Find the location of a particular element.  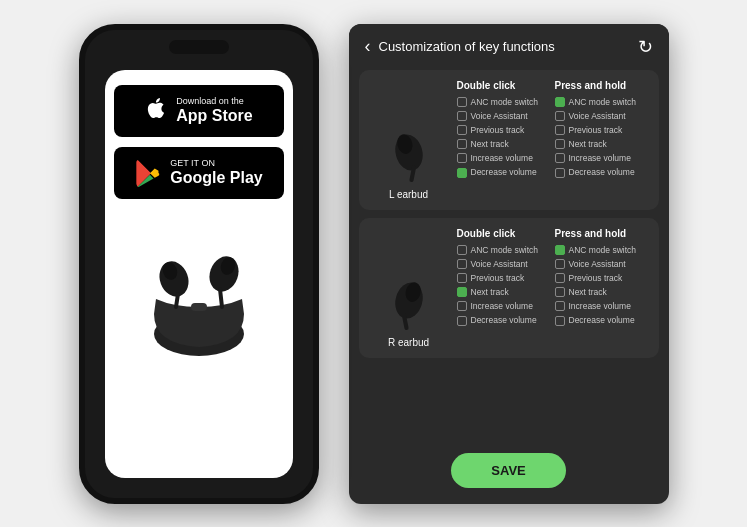

right-dc-item-3: Next track is located at coordinates (504, 292).